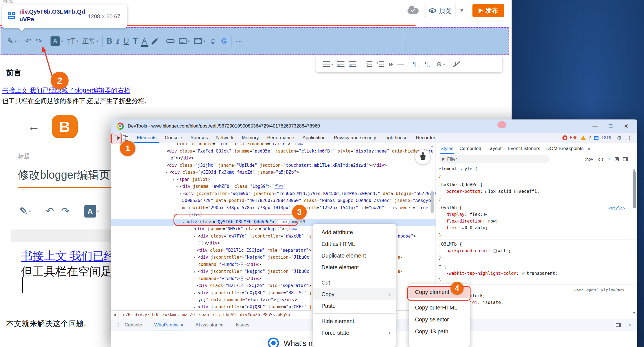  I want to click on clear-formatting-icon: T, so click(456, 64).